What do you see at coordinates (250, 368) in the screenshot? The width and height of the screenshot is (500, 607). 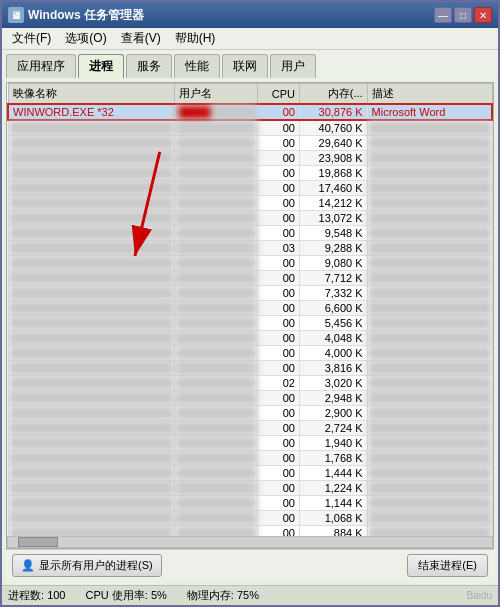 I see `table-row: ████████████████003,816 K████████` at bounding box center [250, 368].